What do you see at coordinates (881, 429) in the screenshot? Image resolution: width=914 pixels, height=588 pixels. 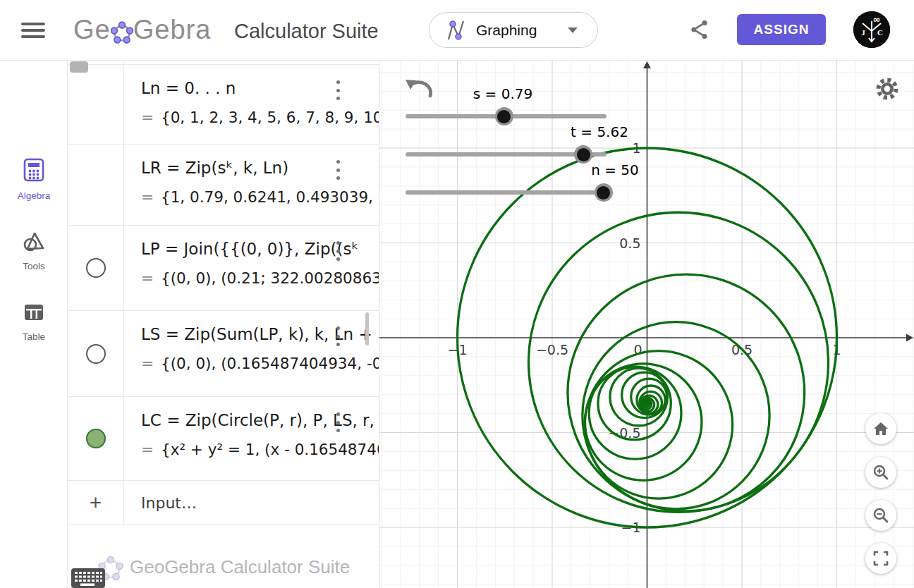 I see `home-button` at bounding box center [881, 429].